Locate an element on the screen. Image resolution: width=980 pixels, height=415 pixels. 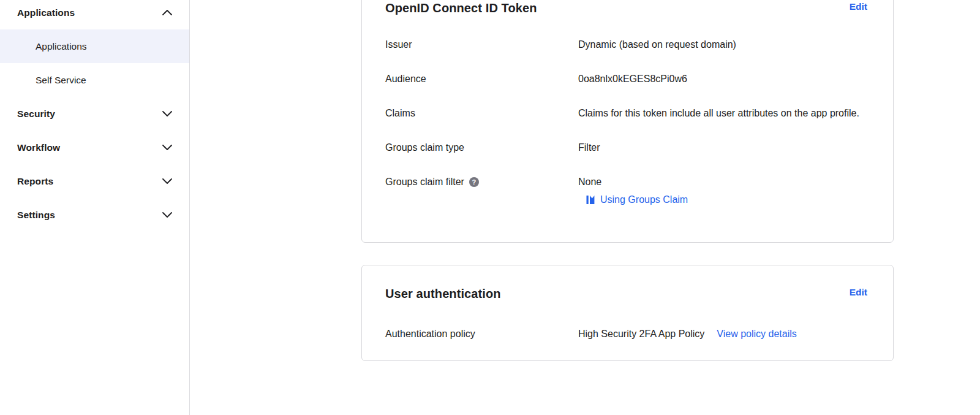
sidebar-section-security: Security is located at coordinates (94, 114).